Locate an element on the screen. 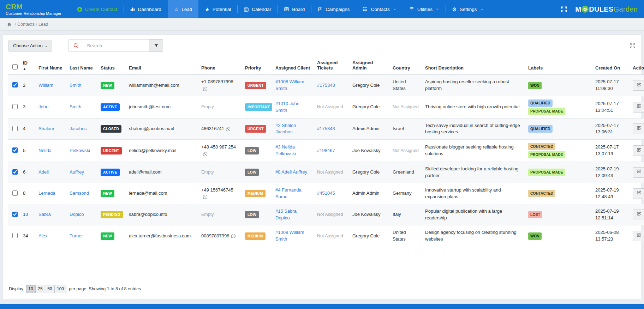 This screenshot has width=644, height=309. first-name-link: Alex is located at coordinates (43, 236).